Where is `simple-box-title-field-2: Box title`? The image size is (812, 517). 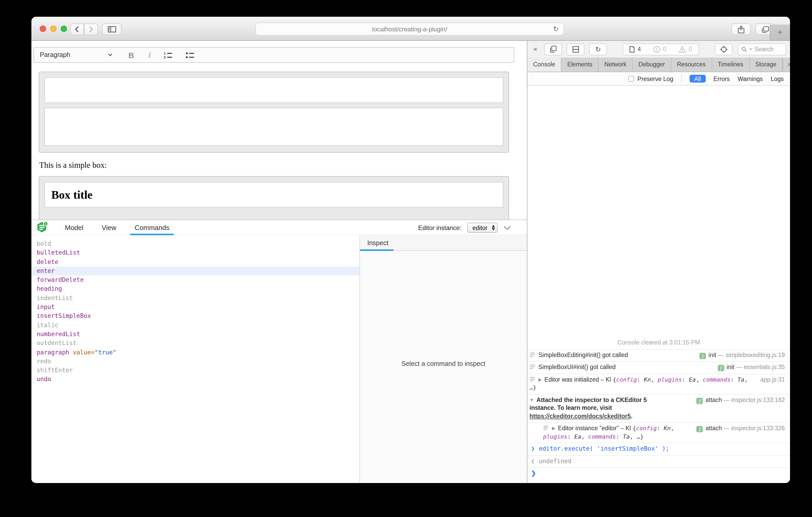 simple-box-title-field-2: Box title is located at coordinates (274, 195).